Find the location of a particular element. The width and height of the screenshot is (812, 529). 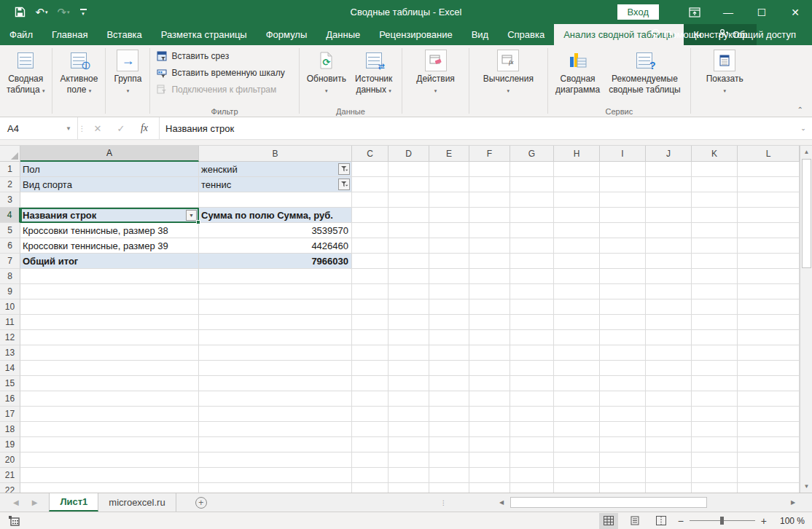

cell-E15 is located at coordinates (449, 383).